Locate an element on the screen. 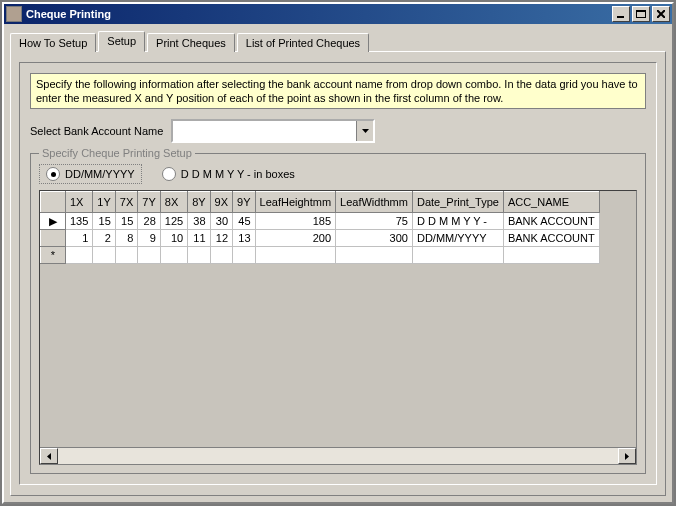 This screenshot has width=676, height=506. bank-account-combo is located at coordinates (273, 131).